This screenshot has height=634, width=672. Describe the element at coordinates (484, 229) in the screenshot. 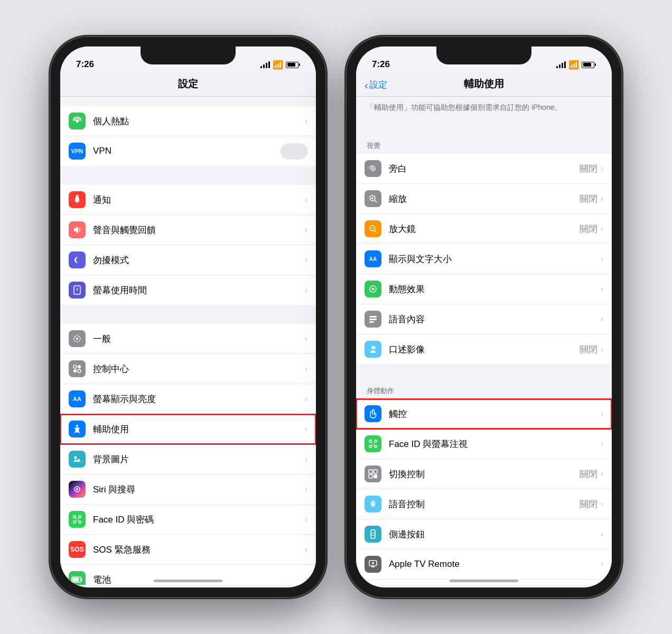

I see `magnifier-label: 放大鏡` at that location.